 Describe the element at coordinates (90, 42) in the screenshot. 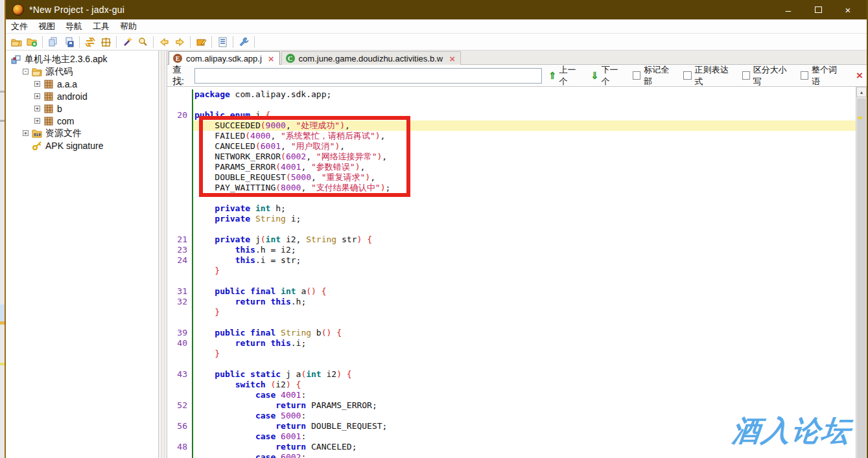

I see `sync-icon` at that location.